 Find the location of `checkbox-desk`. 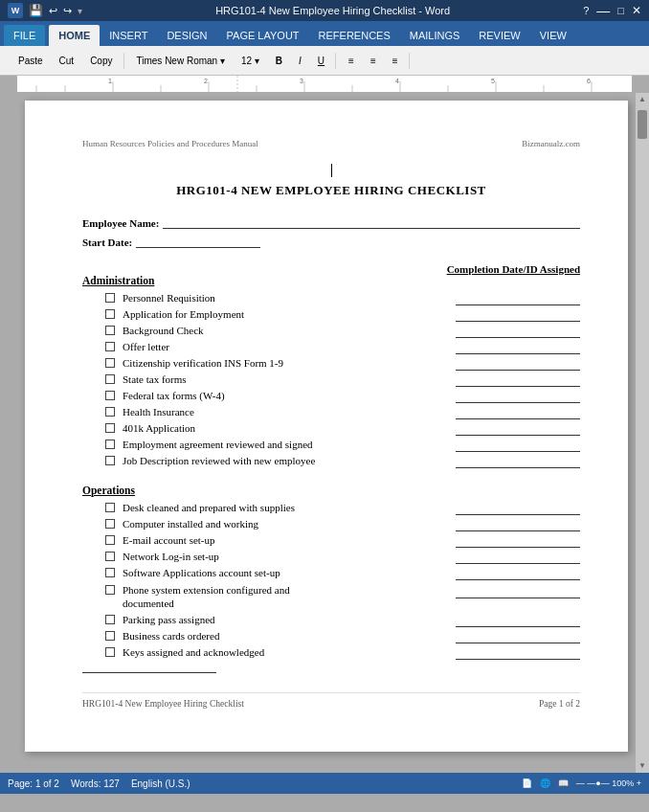

checkbox-desk is located at coordinates (110, 508).